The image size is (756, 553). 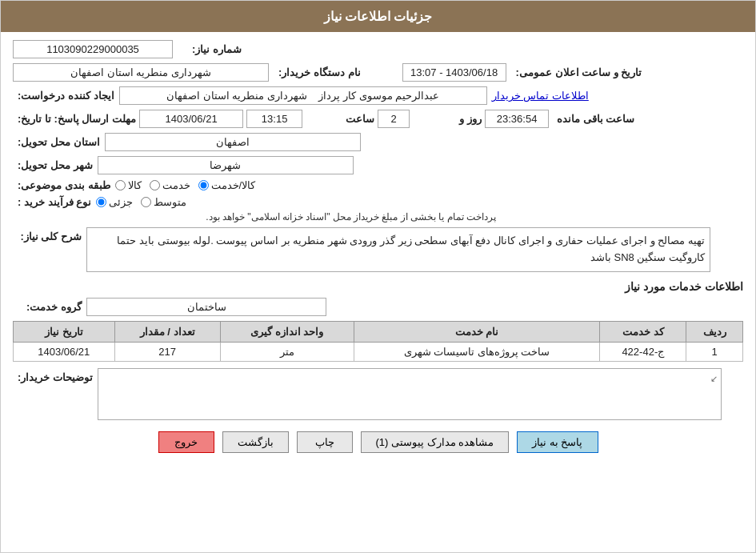 I want to click on button-bar: پاسخ به نیاز مشاهده مدارک پیوستی (1) چاپ…, so click(x=378, y=447).